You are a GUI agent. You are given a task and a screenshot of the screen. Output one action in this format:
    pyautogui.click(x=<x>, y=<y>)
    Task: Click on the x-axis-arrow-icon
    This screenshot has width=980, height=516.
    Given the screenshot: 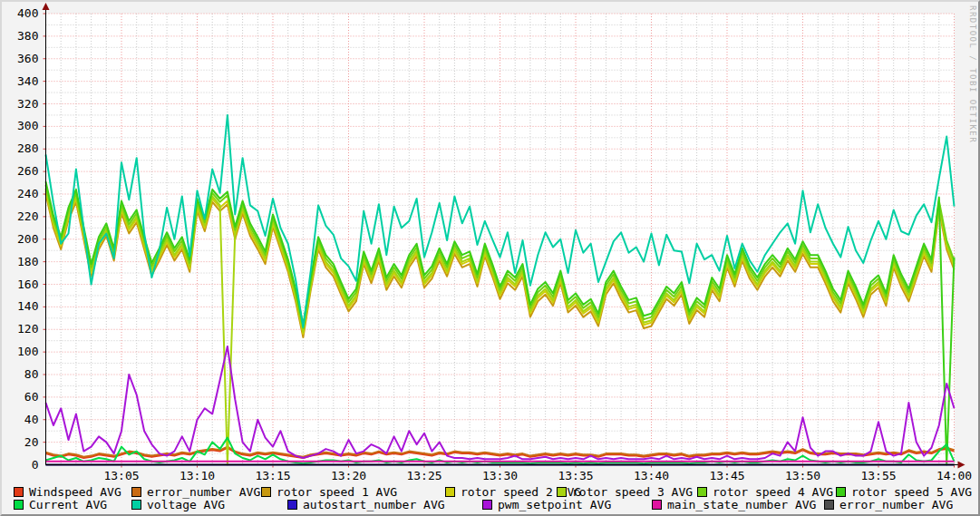 What is the action you would take?
    pyautogui.click(x=962, y=465)
    